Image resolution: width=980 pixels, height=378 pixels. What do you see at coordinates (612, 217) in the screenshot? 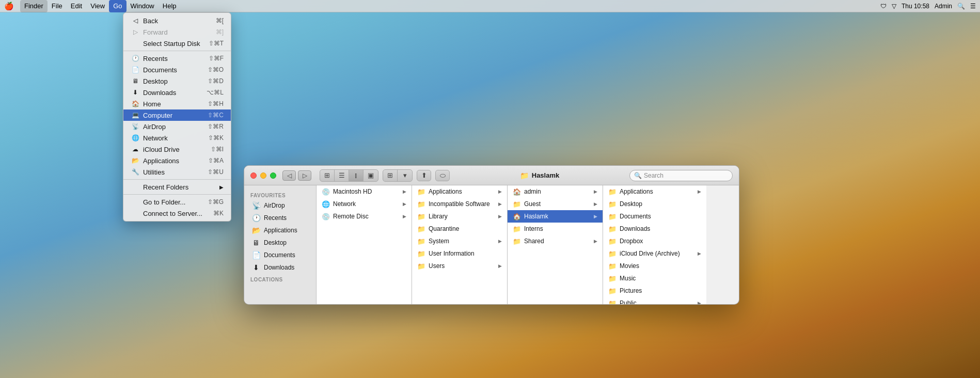
I see `col4-documents-icon: 📁` at bounding box center [612, 217].